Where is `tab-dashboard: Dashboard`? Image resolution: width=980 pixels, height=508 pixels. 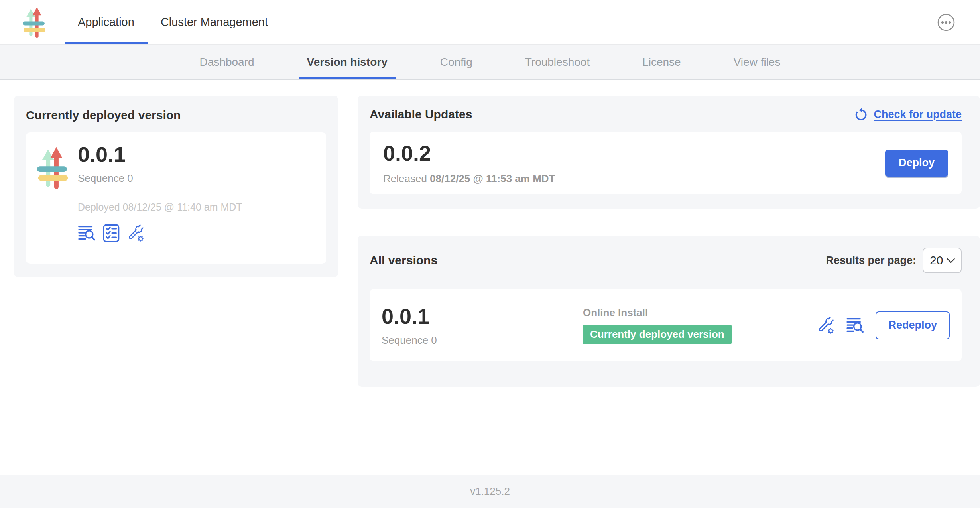 tab-dashboard: Dashboard is located at coordinates (227, 62).